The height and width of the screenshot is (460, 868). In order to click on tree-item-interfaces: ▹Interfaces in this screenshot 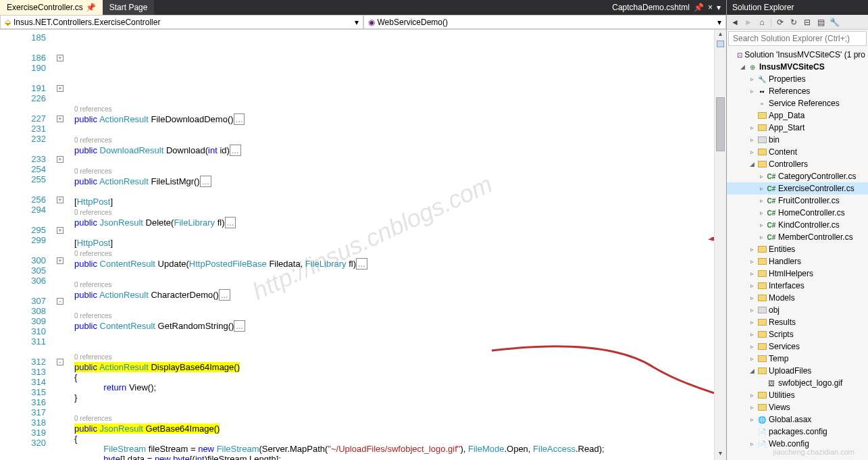, I will do `click(797, 286)`.